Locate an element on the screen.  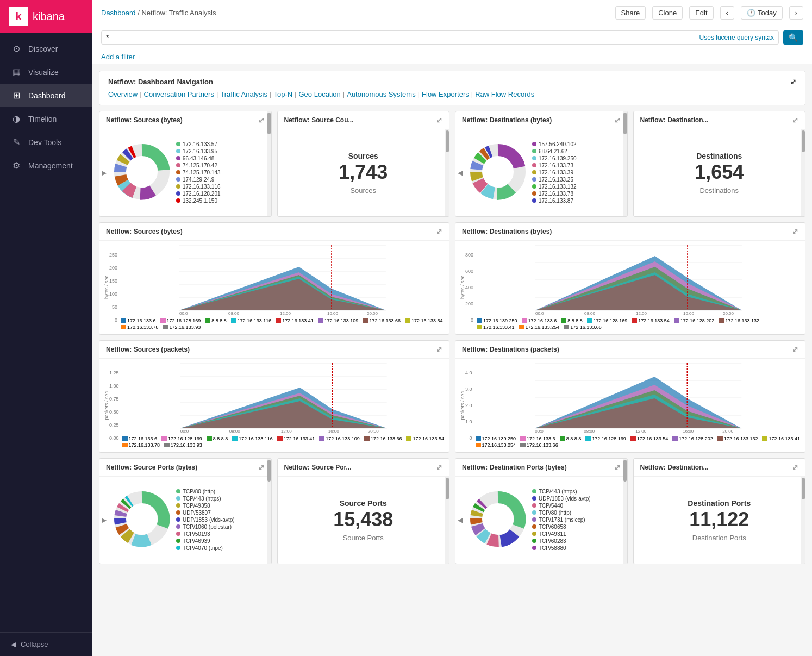
nav-link-raw: Raw Flow Records is located at coordinates (504, 95).